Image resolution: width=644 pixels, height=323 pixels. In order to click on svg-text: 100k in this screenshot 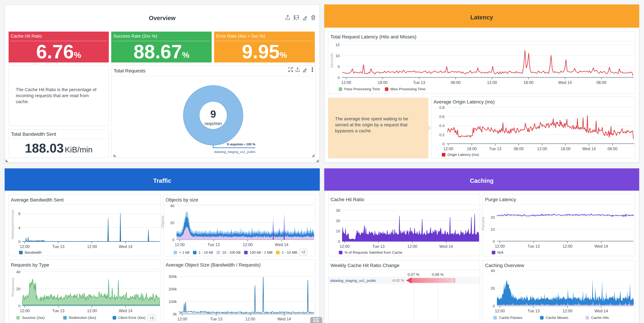, I will do `click(173, 302)`.